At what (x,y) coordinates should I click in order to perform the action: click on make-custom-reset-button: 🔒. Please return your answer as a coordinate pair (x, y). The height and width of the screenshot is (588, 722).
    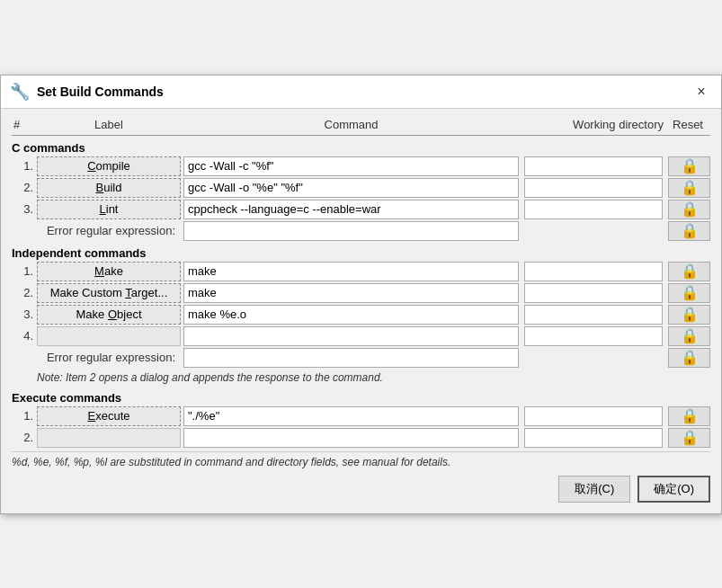
    Looking at the image, I should click on (689, 293).